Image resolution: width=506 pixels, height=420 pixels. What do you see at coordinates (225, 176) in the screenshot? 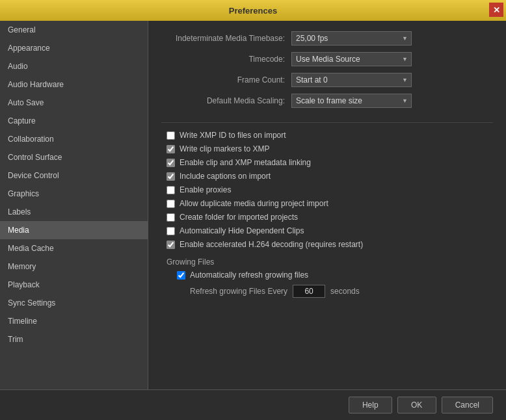
I see `checkbox-label-3: Include captions on import` at bounding box center [225, 176].